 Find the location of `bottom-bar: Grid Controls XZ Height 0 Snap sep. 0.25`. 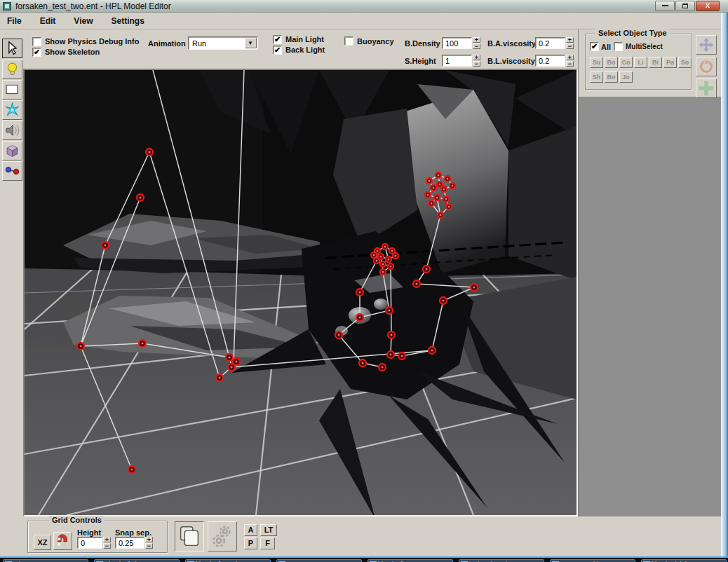

bottom-bar: Grid Controls XZ Height 0 Snap sep. 0.25 is located at coordinates (373, 535).